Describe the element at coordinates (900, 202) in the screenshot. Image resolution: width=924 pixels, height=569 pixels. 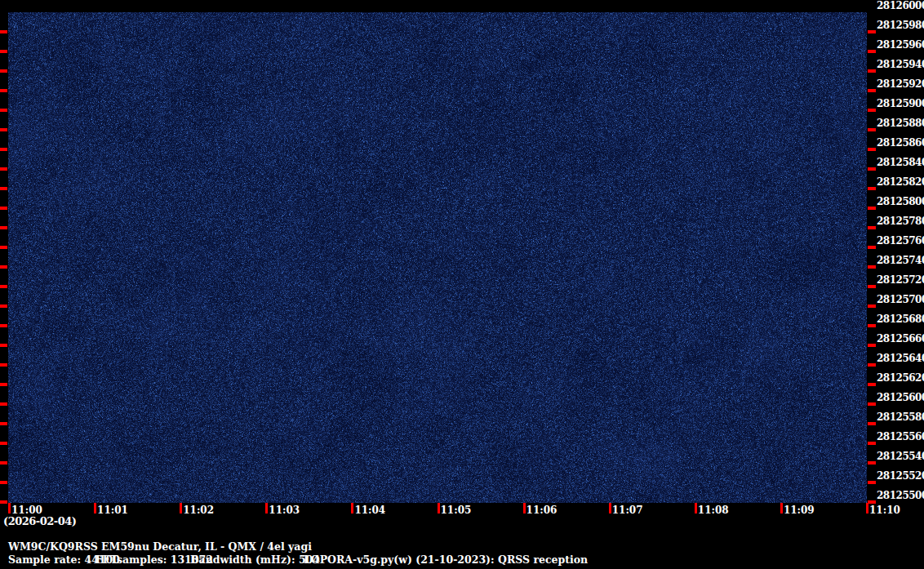
I see `freq-tick-label: 28125800` at that location.